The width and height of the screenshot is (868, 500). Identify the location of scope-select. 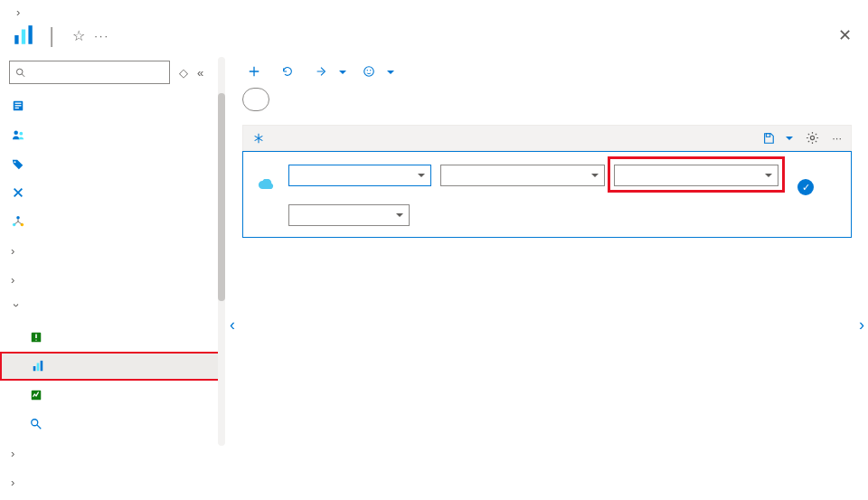
(360, 175).